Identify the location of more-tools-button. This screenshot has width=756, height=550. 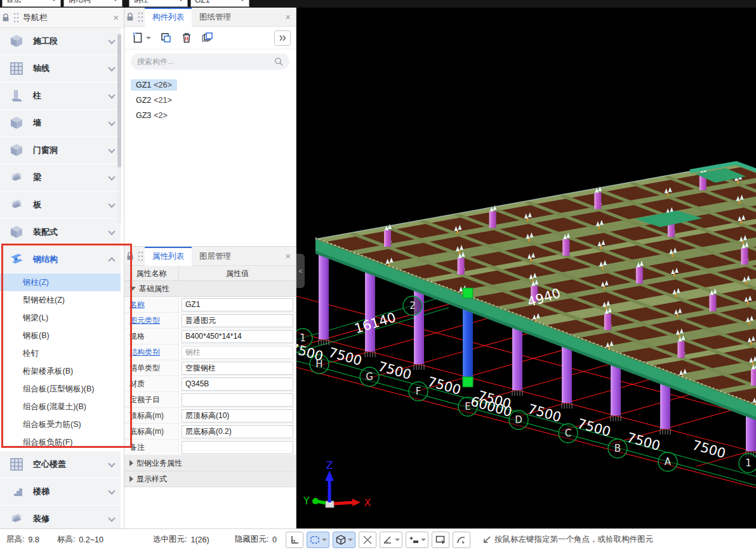
(282, 38).